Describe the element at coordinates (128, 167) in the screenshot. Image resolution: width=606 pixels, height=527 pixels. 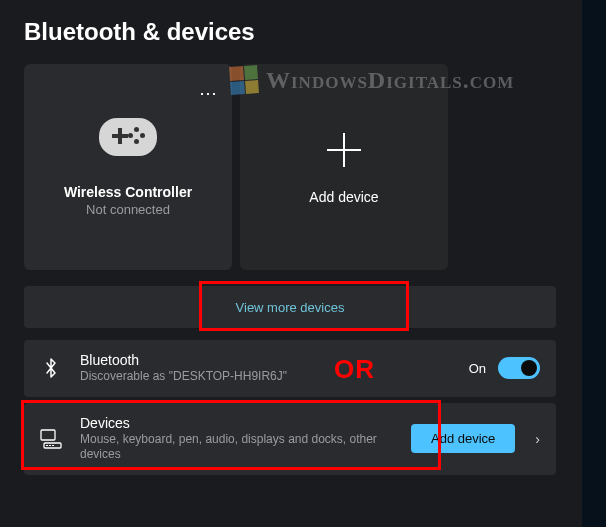
I see `device-tile-wireless-controller: ⋯ Wireless Controller Not connected` at that location.